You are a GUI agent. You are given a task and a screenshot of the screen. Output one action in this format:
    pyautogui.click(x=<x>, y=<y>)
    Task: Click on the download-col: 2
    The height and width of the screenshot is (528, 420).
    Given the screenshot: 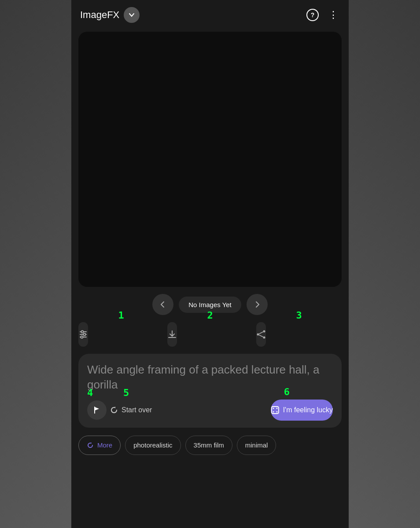 What is the action you would take?
    pyautogui.click(x=210, y=334)
    